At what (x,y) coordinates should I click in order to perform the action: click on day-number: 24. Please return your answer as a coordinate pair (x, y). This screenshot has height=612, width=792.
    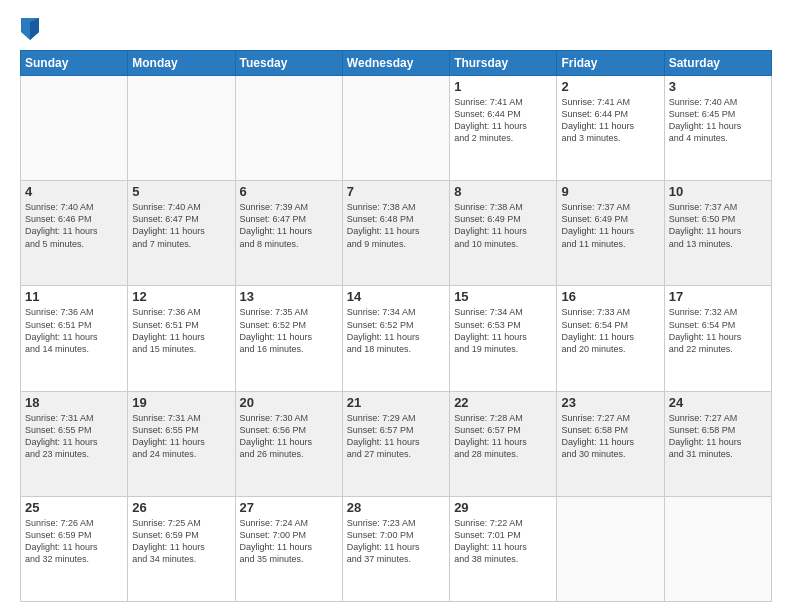
    Looking at the image, I should click on (718, 402).